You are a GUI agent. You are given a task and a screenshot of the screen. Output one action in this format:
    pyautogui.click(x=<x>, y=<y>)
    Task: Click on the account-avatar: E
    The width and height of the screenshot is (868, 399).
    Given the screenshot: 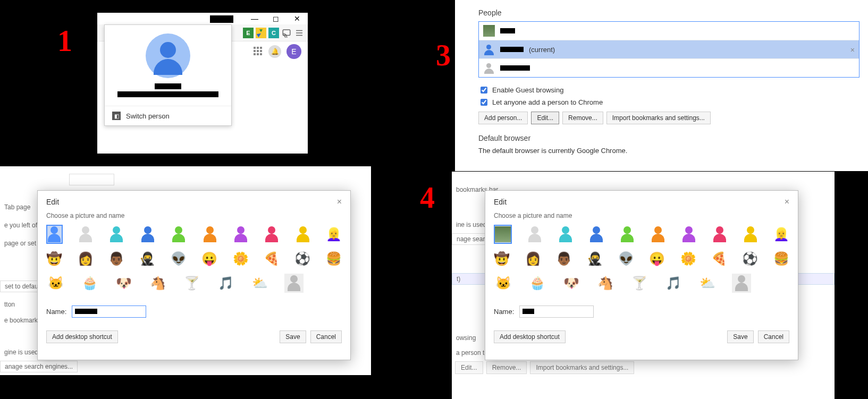 What is the action you would take?
    pyautogui.click(x=294, y=52)
    